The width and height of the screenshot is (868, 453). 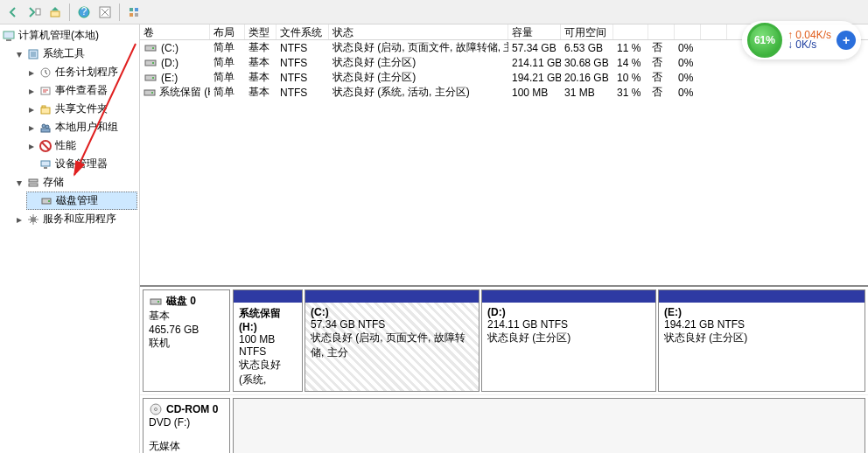 I want to click on column-header: 可用空间, so click(x=587, y=31).